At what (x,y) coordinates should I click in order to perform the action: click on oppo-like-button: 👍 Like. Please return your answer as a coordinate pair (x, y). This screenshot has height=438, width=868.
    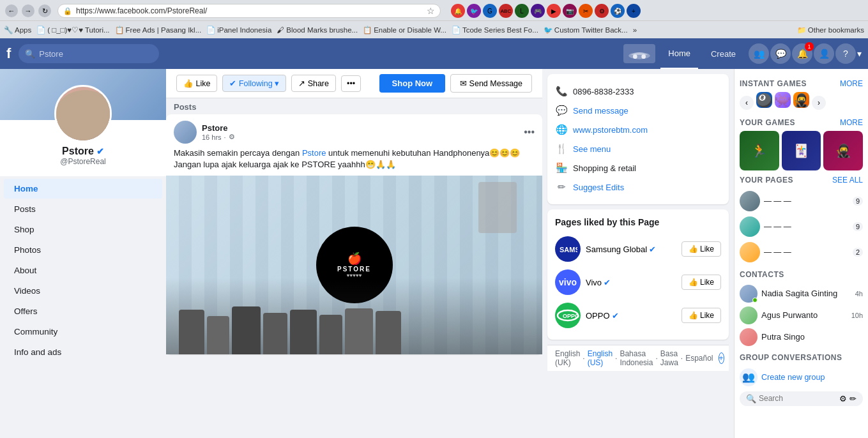
    Looking at the image, I should click on (701, 315).